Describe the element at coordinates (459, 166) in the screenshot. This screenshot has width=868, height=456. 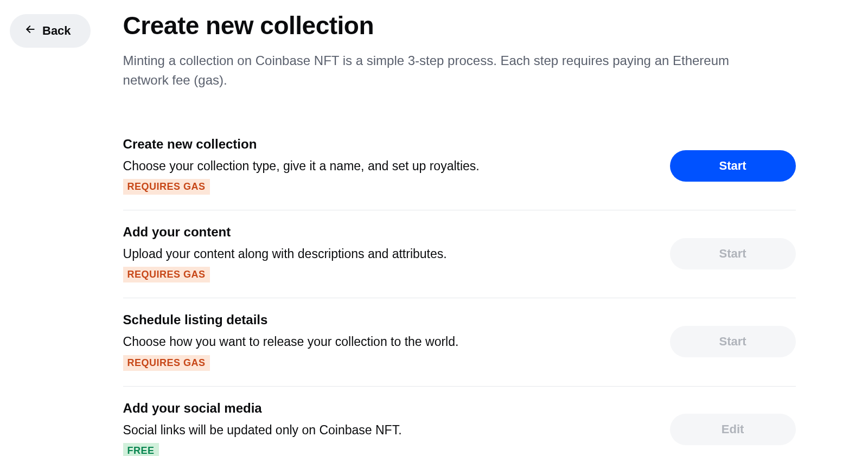
I see `step-create-collection: Create new collection Choose your collec…` at that location.